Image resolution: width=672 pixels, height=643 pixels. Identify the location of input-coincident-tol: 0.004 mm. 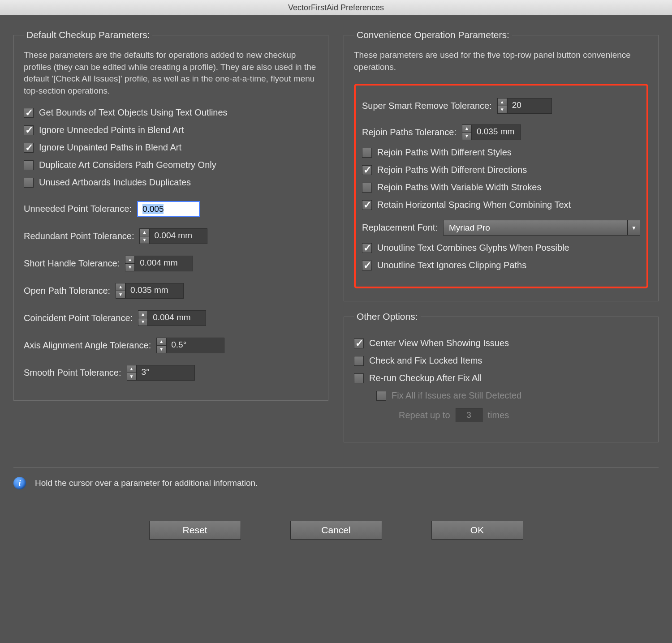
(177, 318).